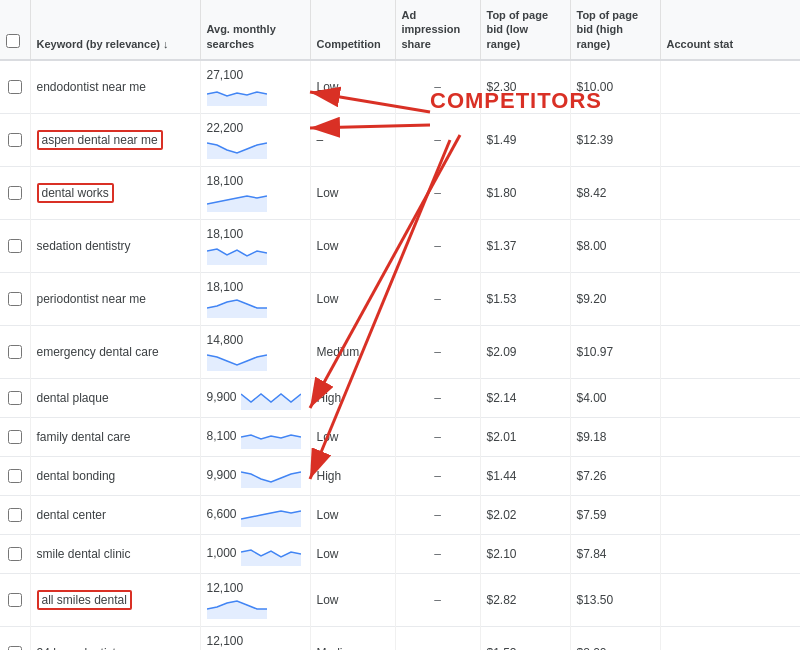  What do you see at coordinates (115, 436) in the screenshot?
I see `keyword-cell: family dental care` at bounding box center [115, 436].